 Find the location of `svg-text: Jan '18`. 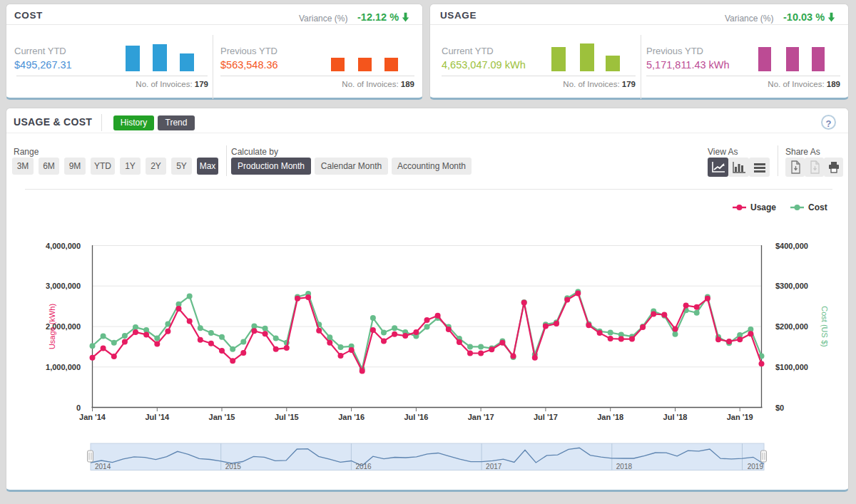

svg-text: Jan '18 is located at coordinates (611, 417).